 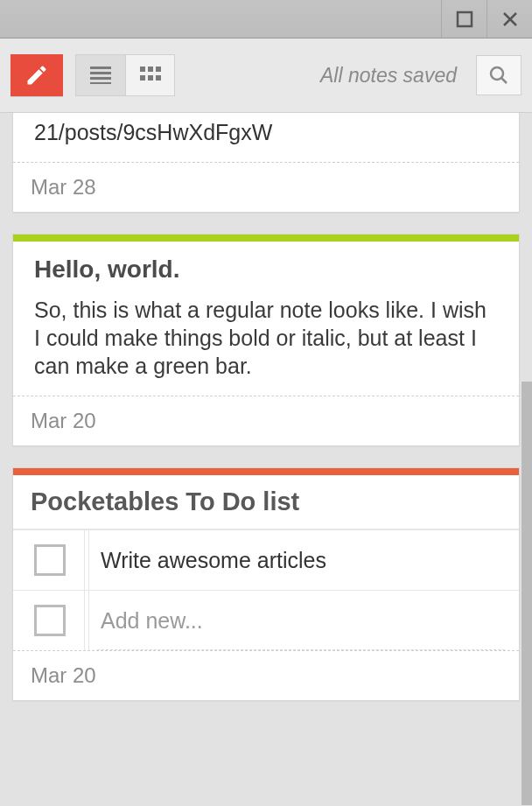 I want to click on grid-icon, so click(x=150, y=75).